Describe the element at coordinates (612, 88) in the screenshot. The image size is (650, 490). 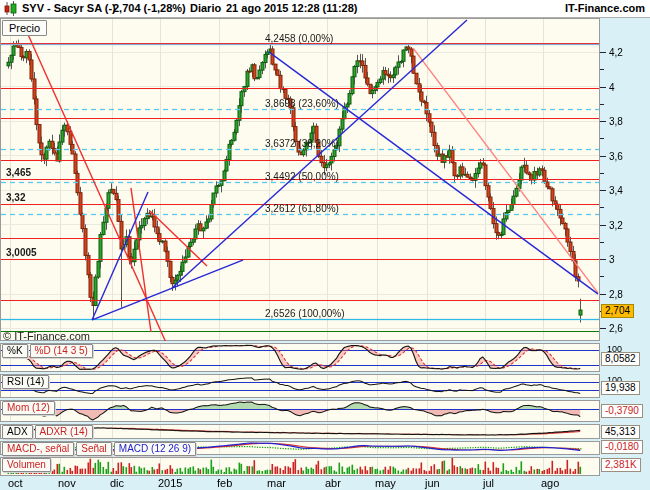
I see `y-axis-tick-label: 4` at that location.